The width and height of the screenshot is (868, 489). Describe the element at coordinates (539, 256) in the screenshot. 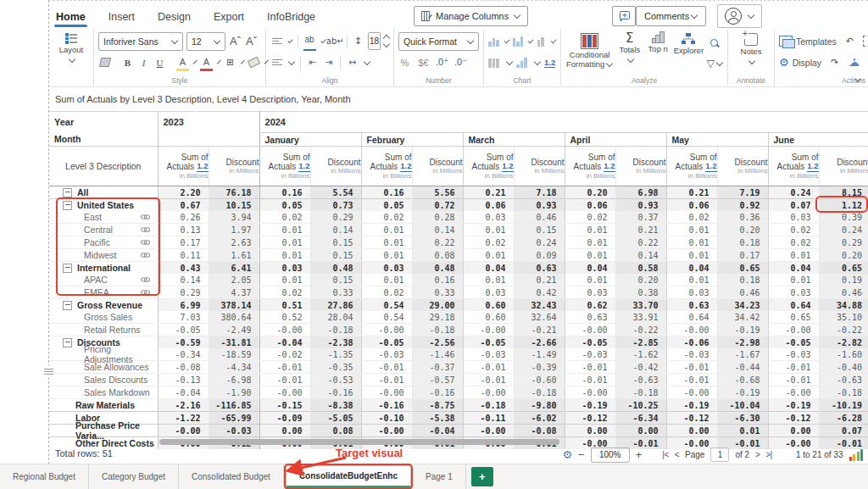

I see `value-cell: 0.09` at that location.